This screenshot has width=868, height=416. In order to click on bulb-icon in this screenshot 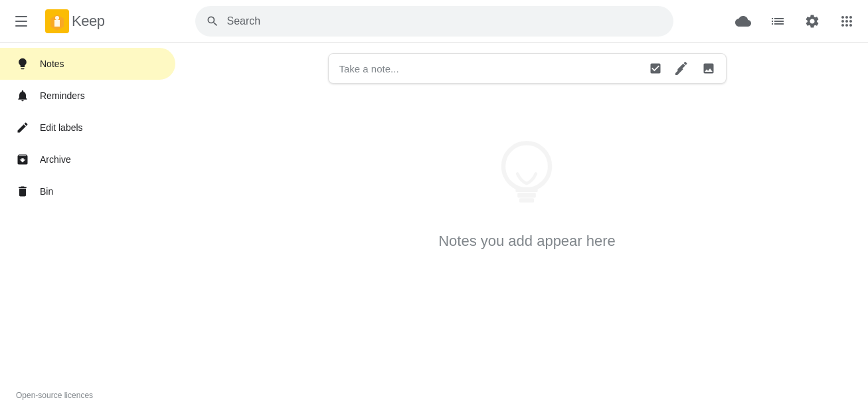, I will do `click(23, 64)`.